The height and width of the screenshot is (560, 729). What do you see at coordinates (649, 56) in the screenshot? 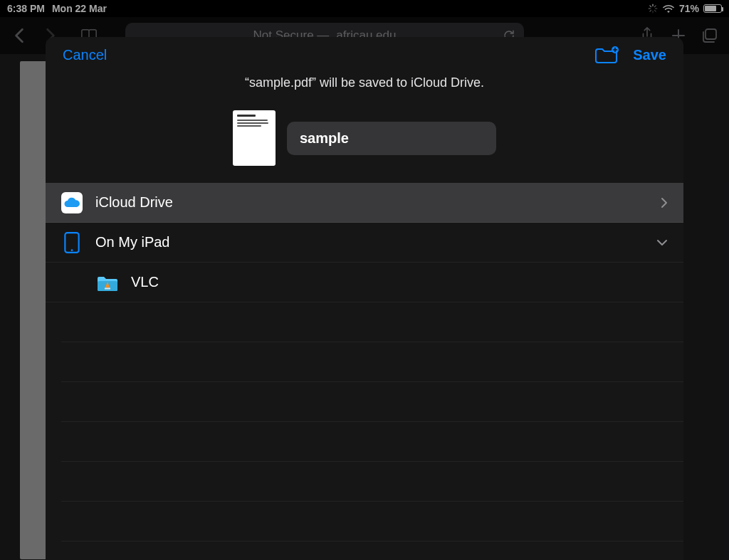
I see `save-button: Save` at bounding box center [649, 56].